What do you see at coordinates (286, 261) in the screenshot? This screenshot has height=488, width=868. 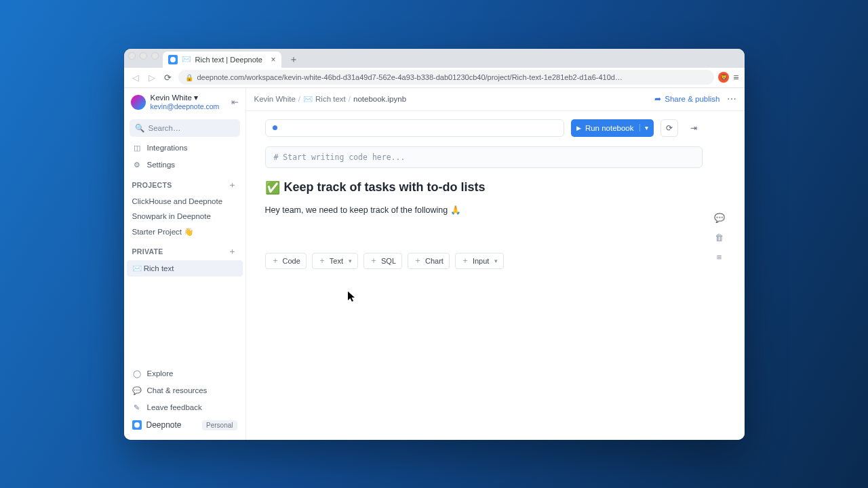 I see `add-code-button: ＋Code` at bounding box center [286, 261].